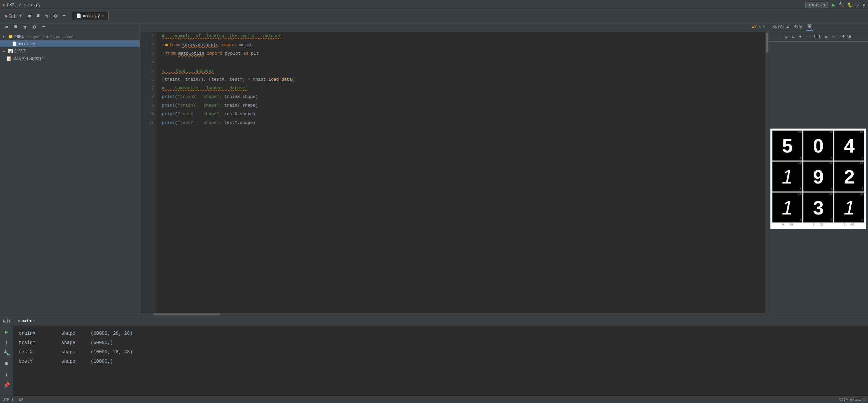 Image resolution: width=868 pixels, height=403 pixels. What do you see at coordinates (834, 37) in the screenshot?
I see `edit-button: ✎` at bounding box center [834, 37].